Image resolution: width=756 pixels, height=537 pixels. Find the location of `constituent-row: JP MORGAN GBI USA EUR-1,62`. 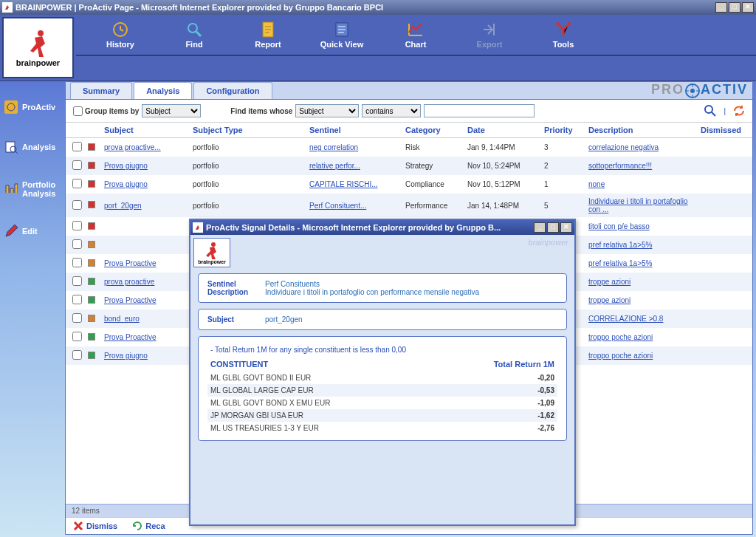

constituent-row: JP MORGAN GBI USA EUR-1,62 is located at coordinates (382, 415).